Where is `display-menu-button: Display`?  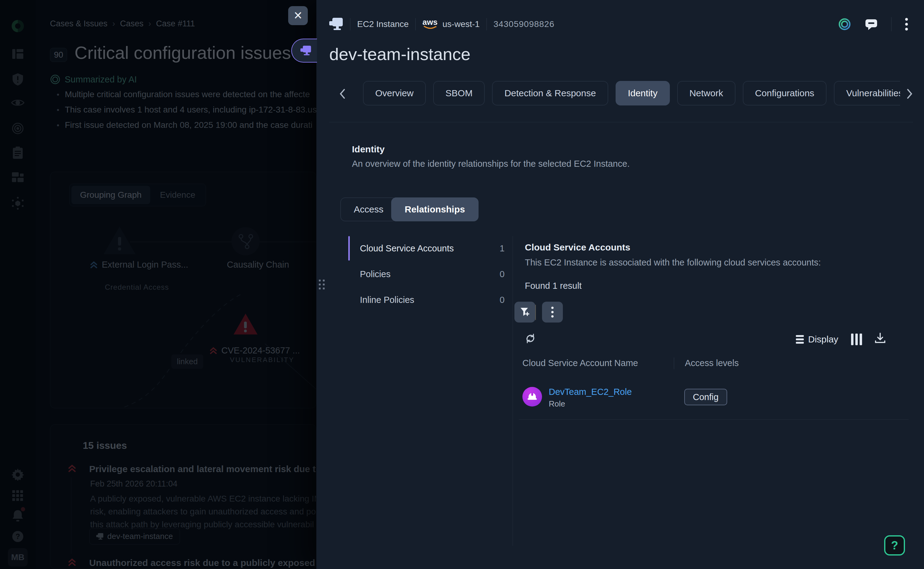 display-menu-button: Display is located at coordinates (817, 339).